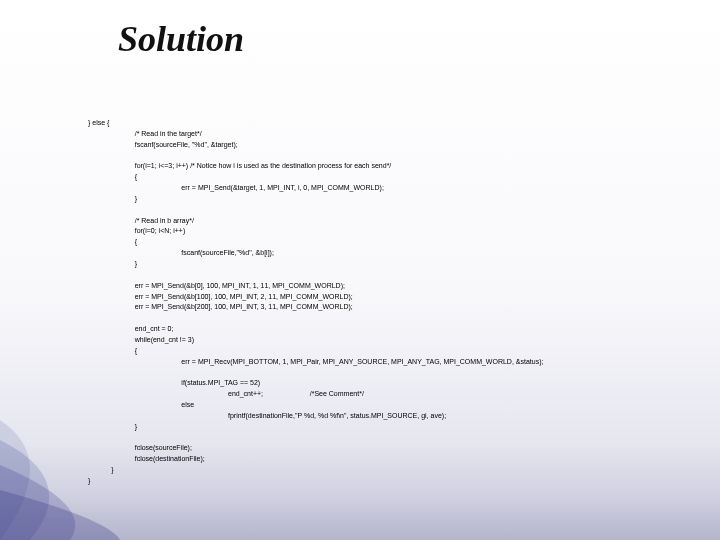 The width and height of the screenshot is (720, 540). Describe the element at coordinates (170, 458) in the screenshot. I see `code-line: fclose(destinationFile);` at that location.